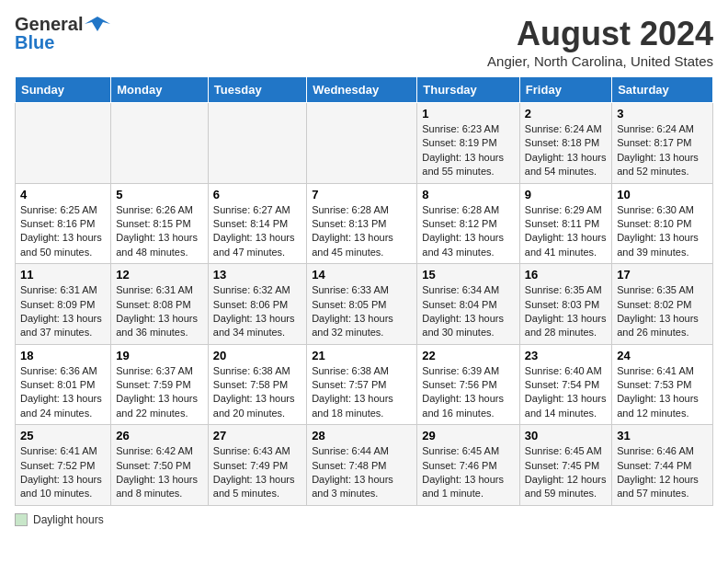 This screenshot has height=563, width=728. I want to click on day-info: Sunrise: 6:40 AMSunset: 7:54 PMDaylight:…, so click(566, 393).